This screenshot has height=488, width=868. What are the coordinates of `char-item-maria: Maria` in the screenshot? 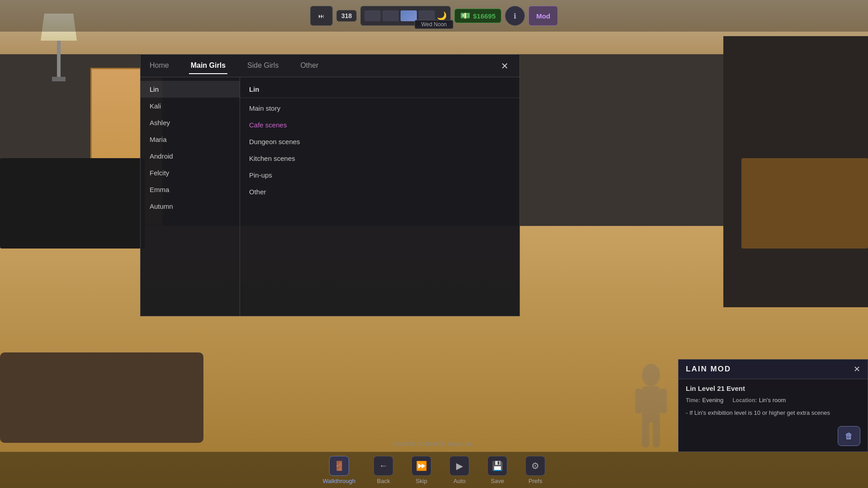 It's located at (190, 139).